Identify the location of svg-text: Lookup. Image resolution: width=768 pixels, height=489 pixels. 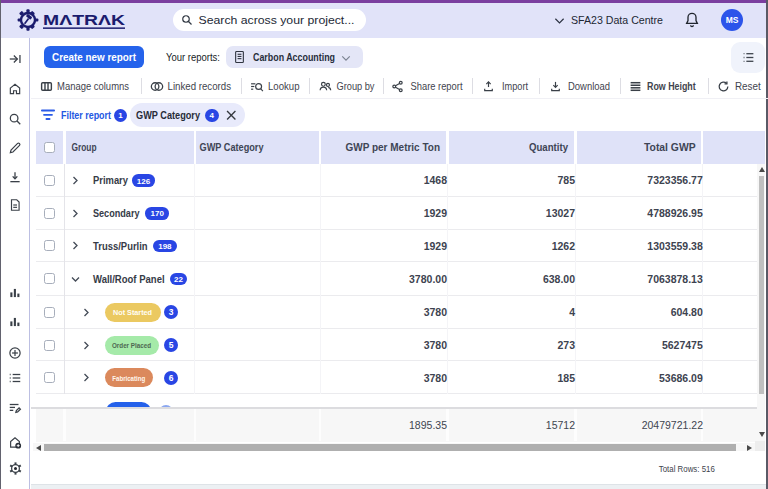
(284, 86).